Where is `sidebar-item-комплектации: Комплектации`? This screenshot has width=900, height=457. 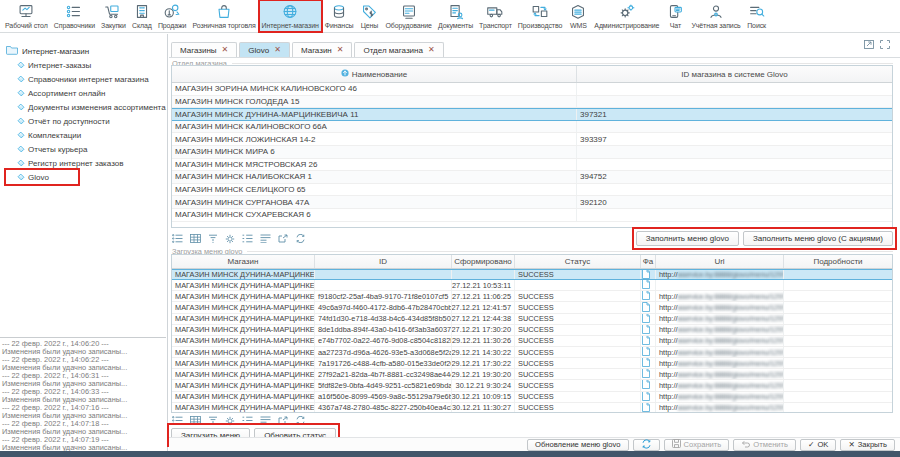 sidebar-item-комплектации: Комплектации is located at coordinates (86, 135).